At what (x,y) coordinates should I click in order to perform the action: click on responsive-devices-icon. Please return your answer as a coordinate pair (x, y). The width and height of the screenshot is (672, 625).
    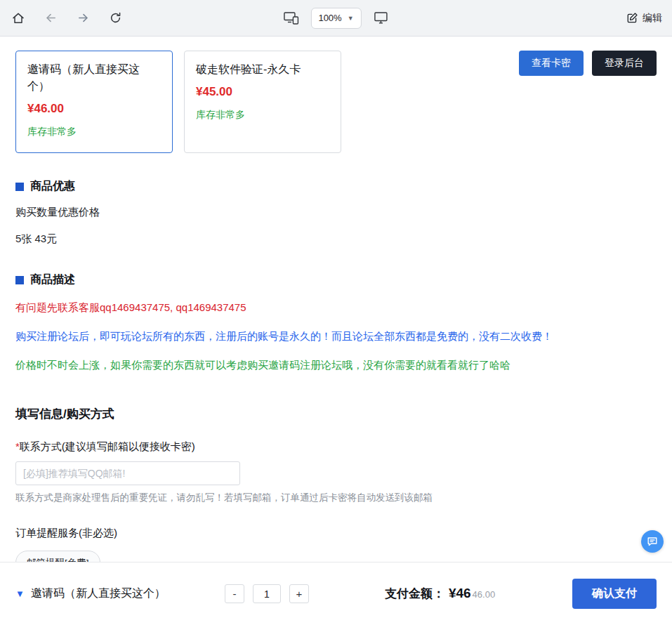
    Looking at the image, I should click on (291, 18).